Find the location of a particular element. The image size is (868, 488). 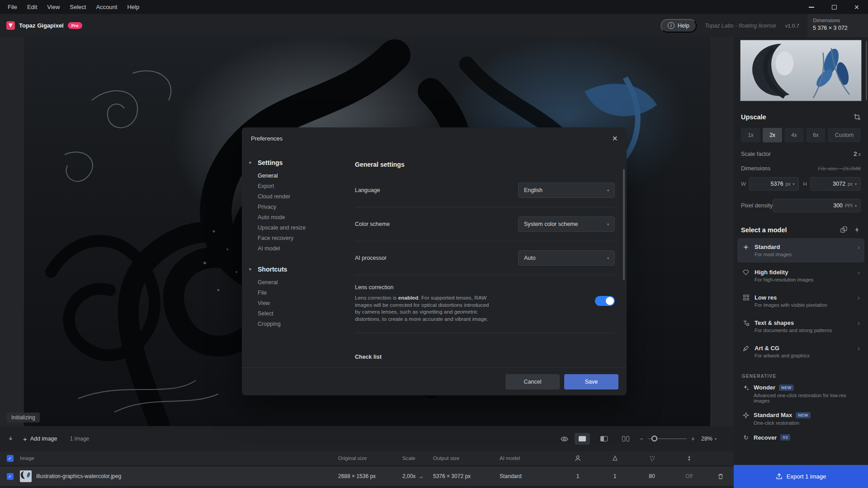

maximize-button is located at coordinates (834, 7).